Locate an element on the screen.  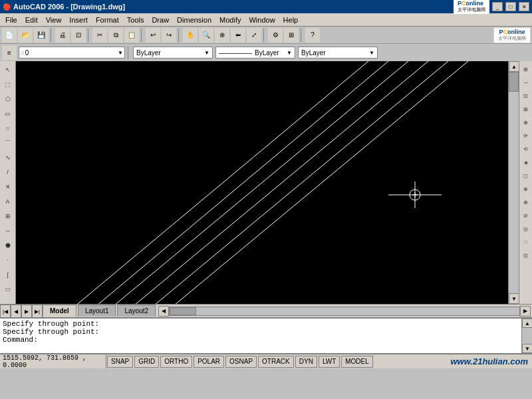
layer-dropdown: □ 0 ▼ is located at coordinates (72, 53).